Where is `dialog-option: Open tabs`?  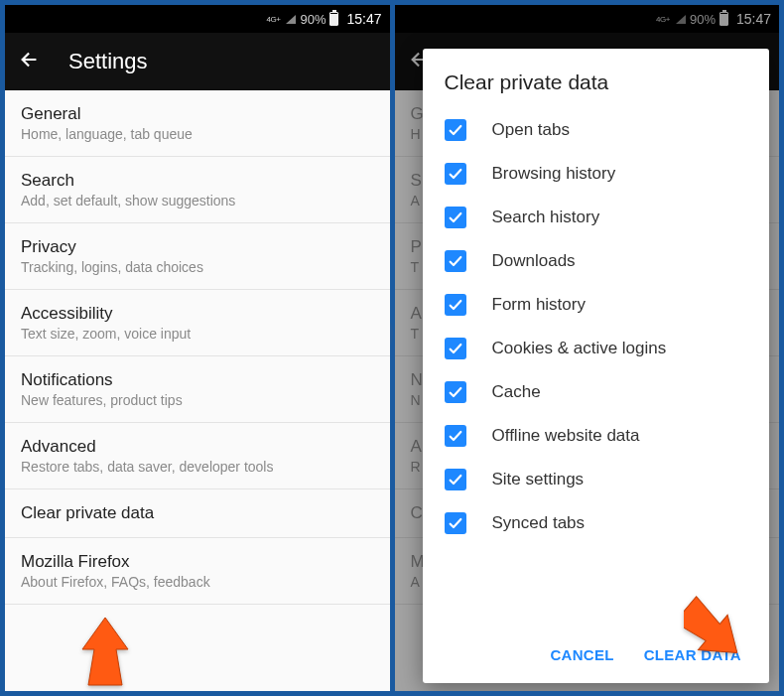
dialog-option: Open tabs is located at coordinates (597, 130).